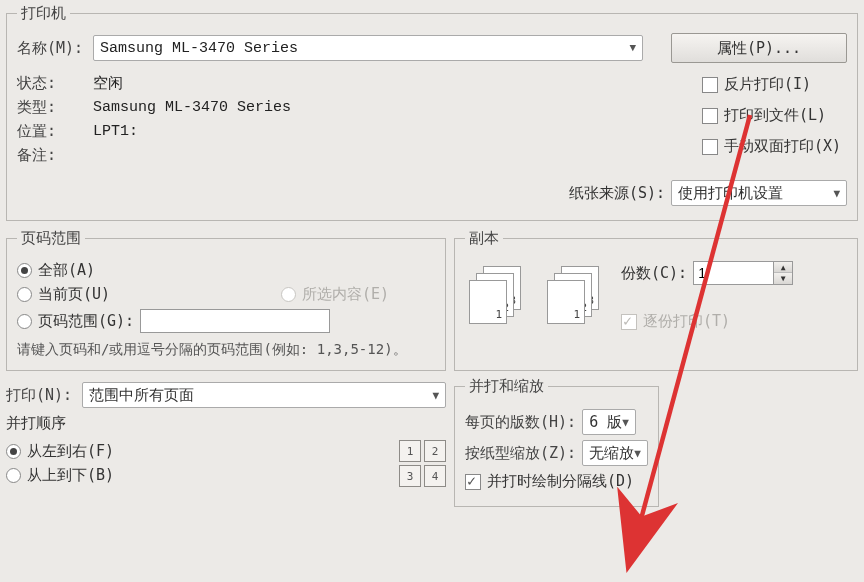 The width and height of the screenshot is (864, 582). What do you see at coordinates (264, 395) in the screenshot?
I see `print-what-select: 范围中所有页面 ▼` at bounding box center [264, 395].